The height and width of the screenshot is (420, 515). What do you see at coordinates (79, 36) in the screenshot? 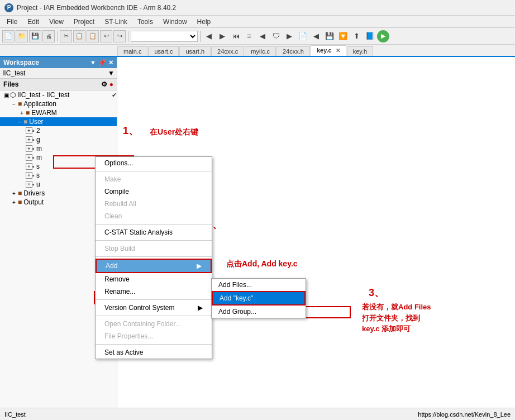
I see `copy-btn: 📋` at bounding box center [79, 36].